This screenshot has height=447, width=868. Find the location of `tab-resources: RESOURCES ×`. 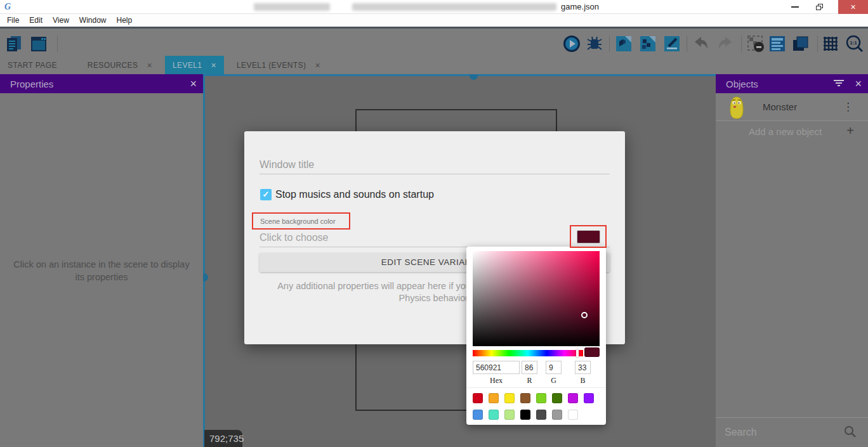

tab-resources: RESOURCES × is located at coordinates (120, 65).